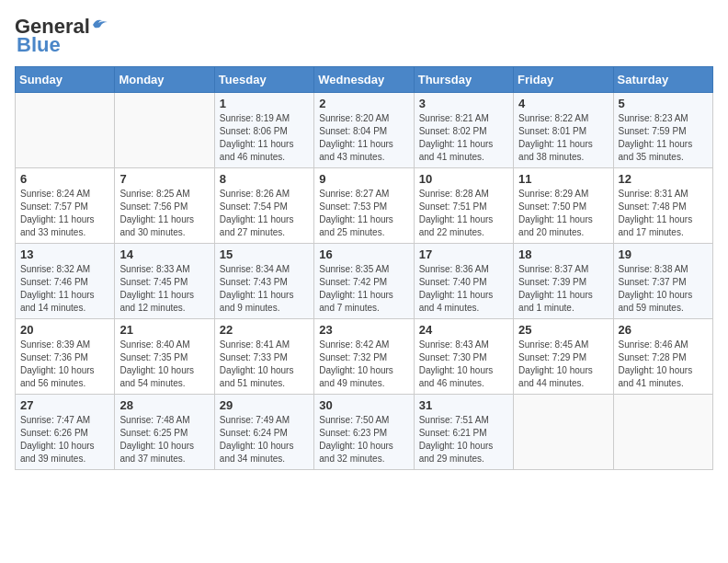 The height and width of the screenshot is (563, 728). I want to click on cell-info: Sunrise: 8:27 AM Sunset: 7:53 PM Dayligh…, so click(364, 213).